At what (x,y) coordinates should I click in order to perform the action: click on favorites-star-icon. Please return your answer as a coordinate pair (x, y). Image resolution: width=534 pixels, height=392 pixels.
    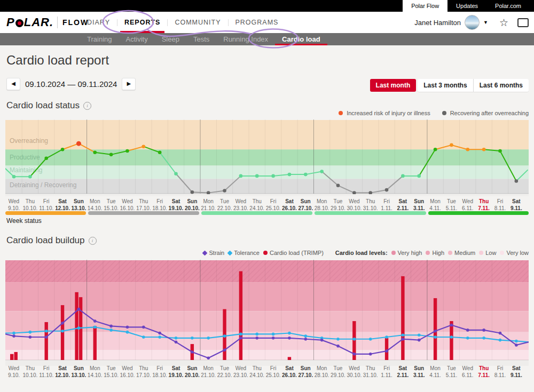
    Looking at the image, I should click on (504, 22).